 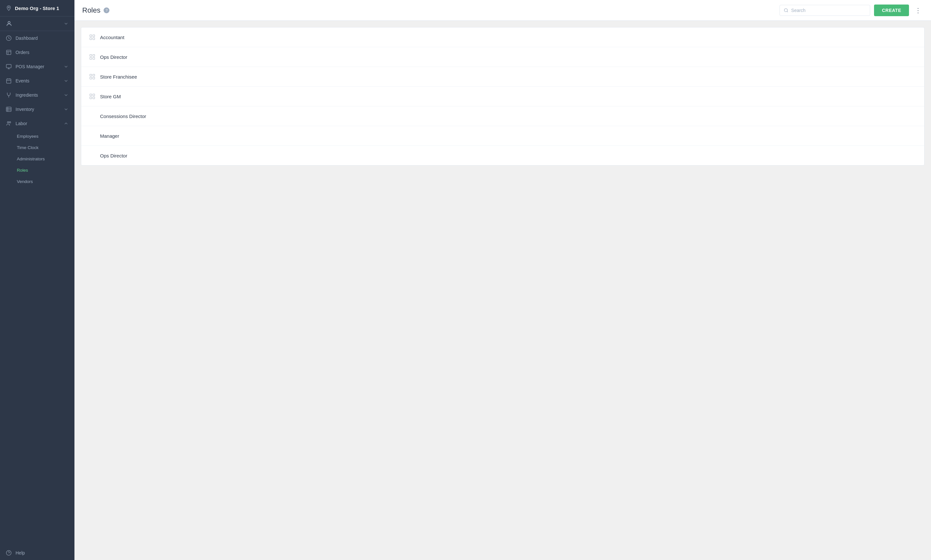 What do you see at coordinates (37, 553) in the screenshot?
I see `sidebar-item-help: Help` at bounding box center [37, 553].